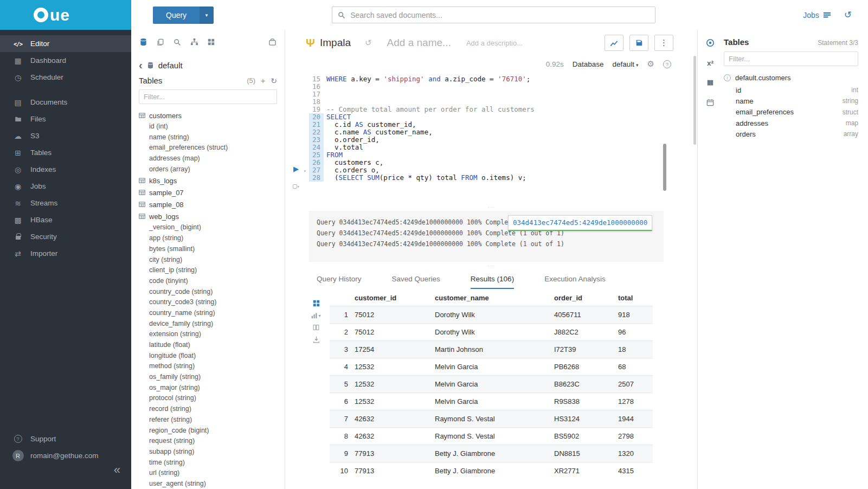 The height and width of the screenshot is (489, 868). What do you see at coordinates (317, 304) in the screenshot?
I see `grid-view-icon` at bounding box center [317, 304].